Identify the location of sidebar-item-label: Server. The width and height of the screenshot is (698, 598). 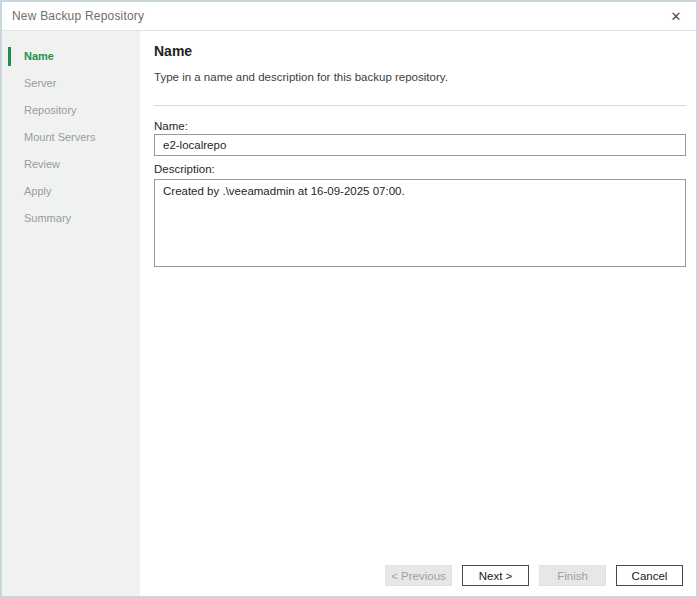
(40, 83).